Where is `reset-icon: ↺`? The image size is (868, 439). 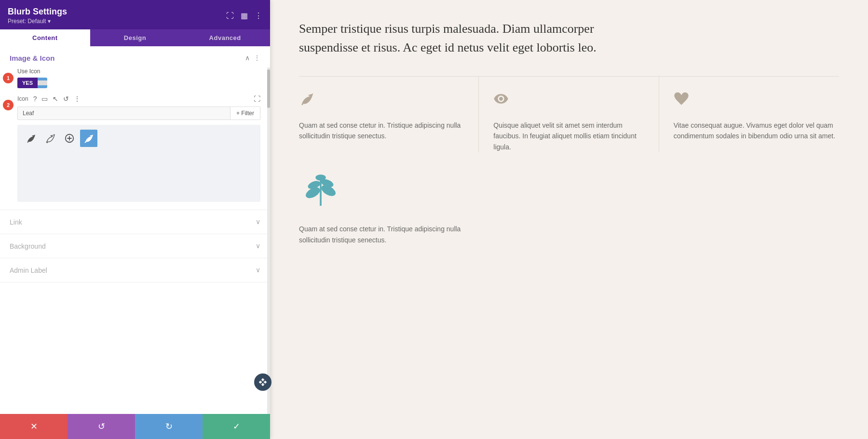 reset-icon: ↺ is located at coordinates (66, 99).